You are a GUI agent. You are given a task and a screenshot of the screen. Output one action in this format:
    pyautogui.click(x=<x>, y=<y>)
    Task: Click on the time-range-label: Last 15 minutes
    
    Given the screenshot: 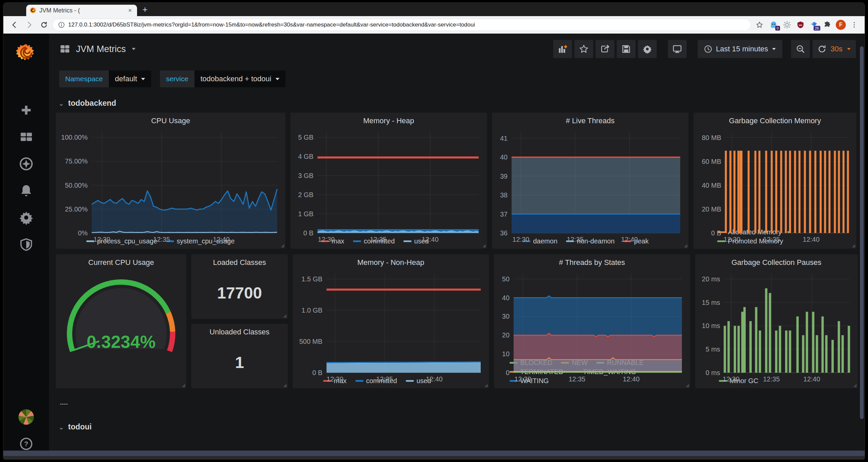 What is the action you would take?
    pyautogui.click(x=742, y=49)
    